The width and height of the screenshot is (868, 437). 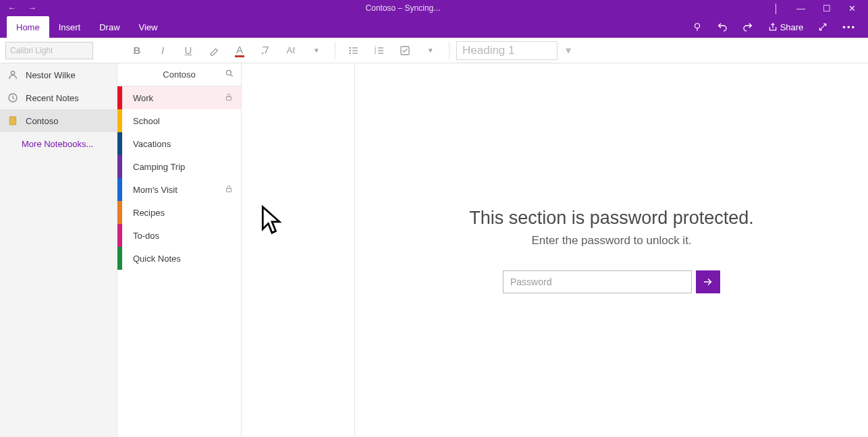 I want to click on tab-insert: Insert, so click(x=70, y=27).